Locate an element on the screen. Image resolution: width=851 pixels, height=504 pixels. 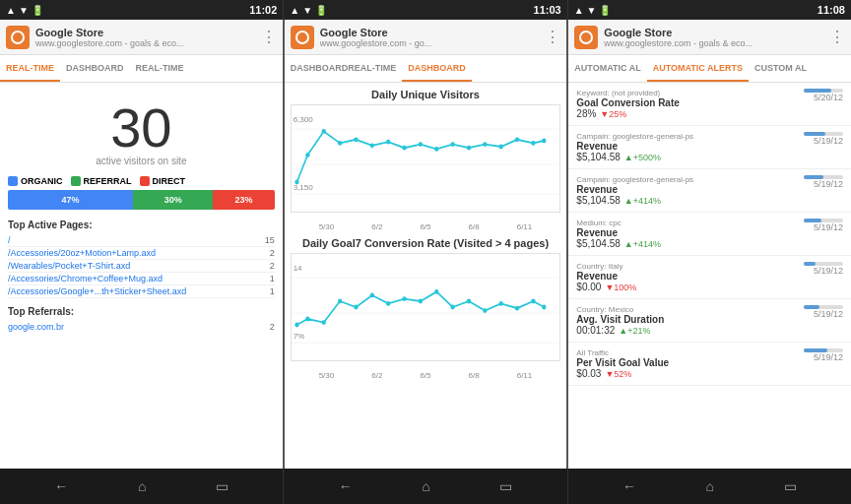
traffic-legend: ORGANIC REFERRAL DIRECT is located at coordinates (142, 181).